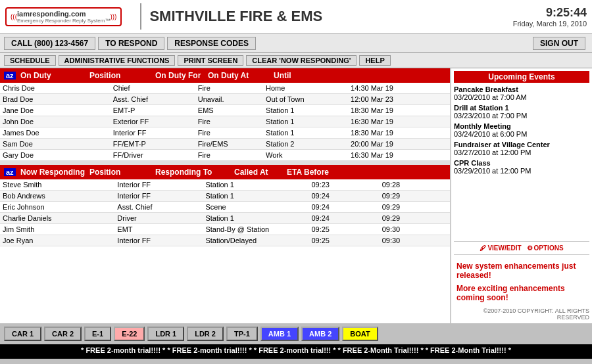  Describe the element at coordinates (312, 172) in the screenshot. I see `eta-col: ETA Before` at that location.